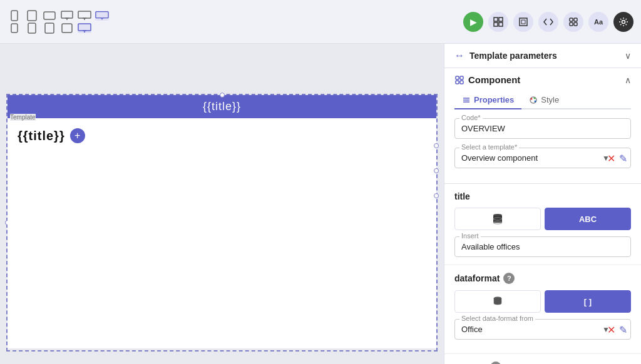 The image size is (641, 364). Describe the element at coordinates (543, 196) in the screenshot. I see `param-title-label: title` at that location.